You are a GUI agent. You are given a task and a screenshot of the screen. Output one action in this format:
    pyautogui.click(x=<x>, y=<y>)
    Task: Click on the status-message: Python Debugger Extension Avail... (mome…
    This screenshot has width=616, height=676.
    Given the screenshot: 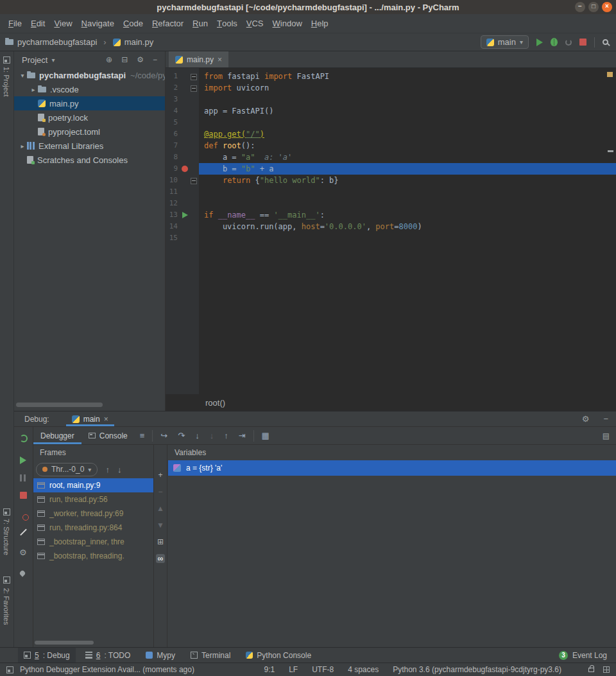 What is the action you would take?
    pyautogui.click(x=142, y=670)
    